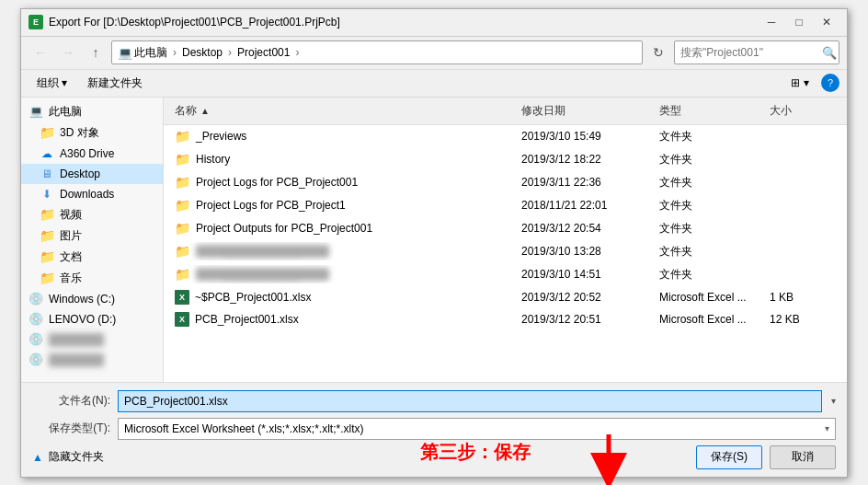  I want to click on file-name: Project Logs for PCB_Project1, so click(270, 205).